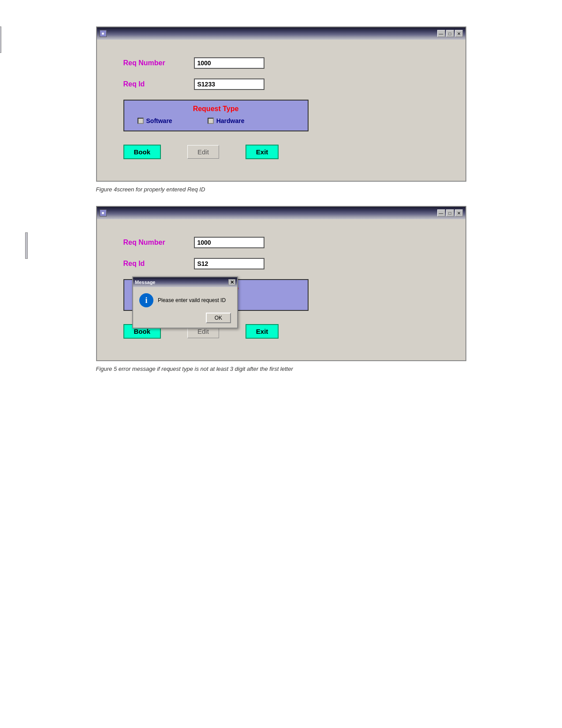 The height and width of the screenshot is (728, 562). Describe the element at coordinates (281, 243) in the screenshot. I see `req-number-row-2: Req Number` at that location.